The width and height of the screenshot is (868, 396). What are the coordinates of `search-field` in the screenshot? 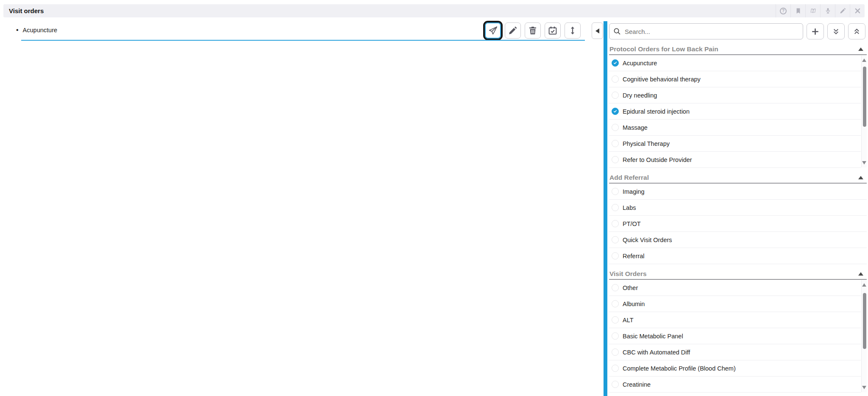 It's located at (706, 31).